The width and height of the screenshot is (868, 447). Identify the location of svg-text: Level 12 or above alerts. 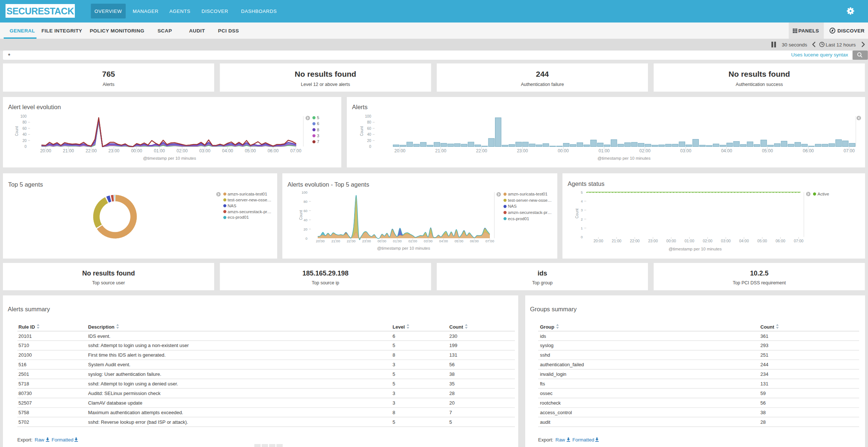
(325, 84).